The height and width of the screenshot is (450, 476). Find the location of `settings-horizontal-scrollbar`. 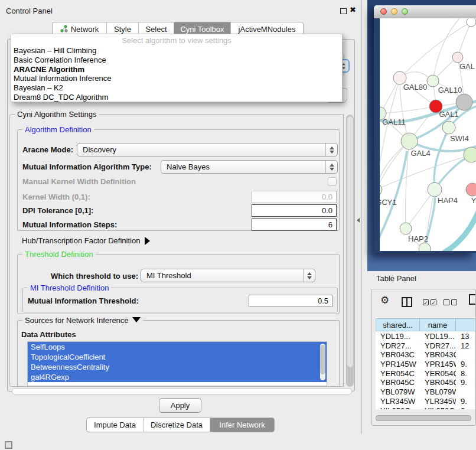

settings-horizontal-scrollbar is located at coordinates (182, 391).